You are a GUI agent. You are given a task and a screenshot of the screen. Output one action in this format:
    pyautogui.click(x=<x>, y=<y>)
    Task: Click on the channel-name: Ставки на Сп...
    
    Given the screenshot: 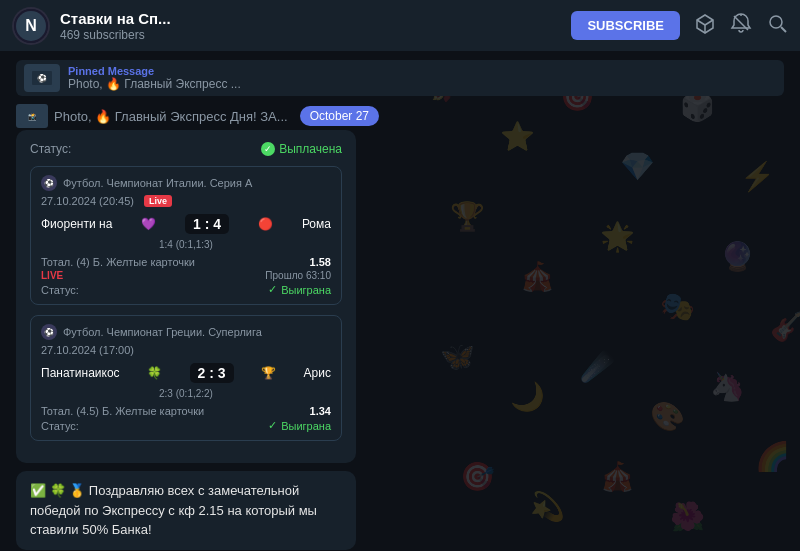 What is the action you would take?
    pyautogui.click(x=316, y=19)
    